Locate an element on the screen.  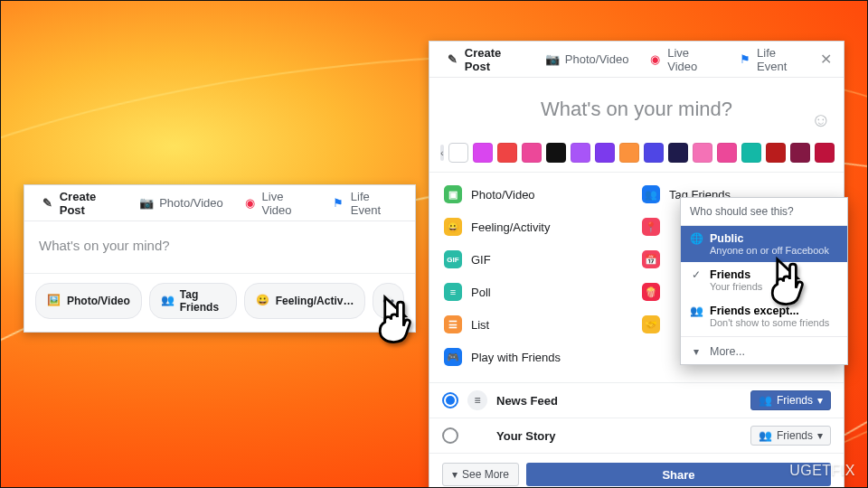
see-more-button: ▾See More is located at coordinates (481, 474).